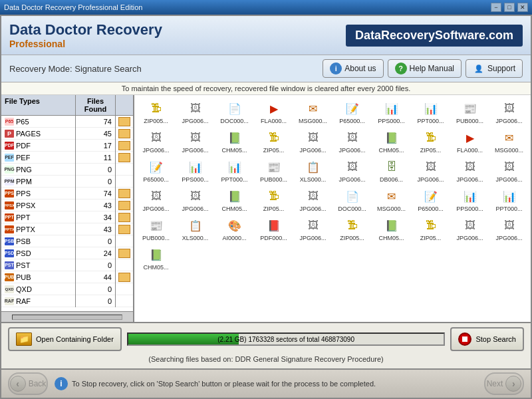 The width and height of the screenshot is (532, 399). Describe the element at coordinates (67, 253) in the screenshot. I see `file-row: PSD PSD 24` at that location.